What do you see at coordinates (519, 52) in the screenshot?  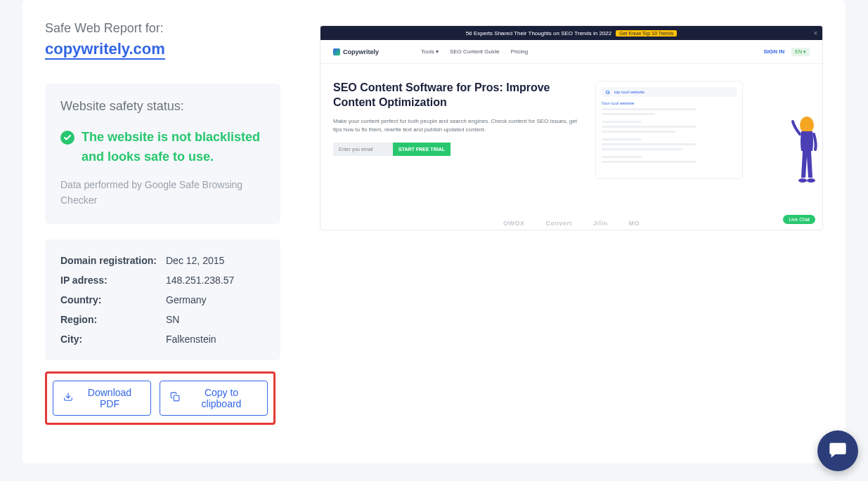 I see `nav-link: Pricing` at bounding box center [519, 52].